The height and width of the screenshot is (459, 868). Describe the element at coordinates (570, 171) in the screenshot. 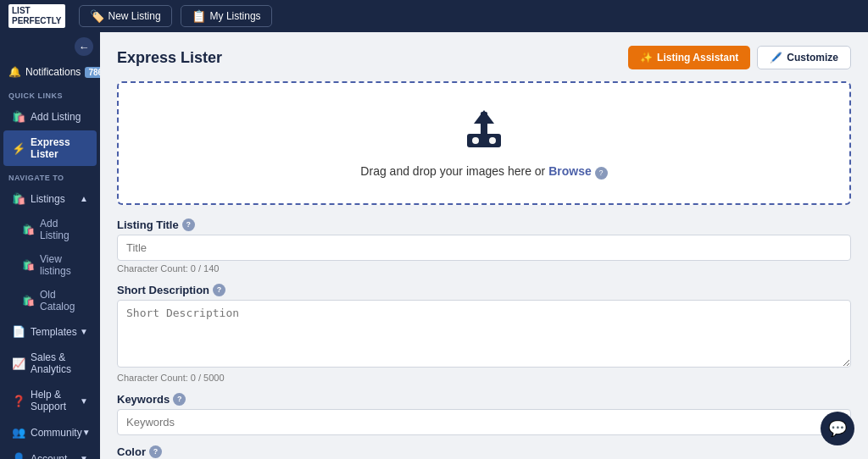

I see `browse-link: Browse` at that location.